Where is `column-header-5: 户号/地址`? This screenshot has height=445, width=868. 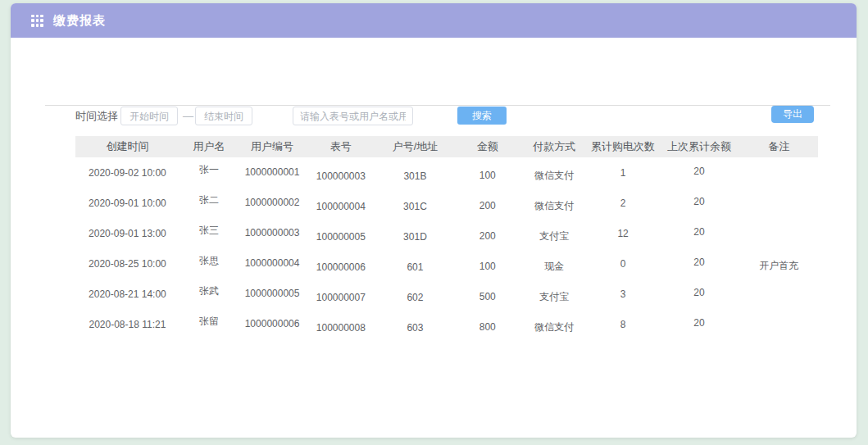
column-header-5: 户号/地址 is located at coordinates (415, 147).